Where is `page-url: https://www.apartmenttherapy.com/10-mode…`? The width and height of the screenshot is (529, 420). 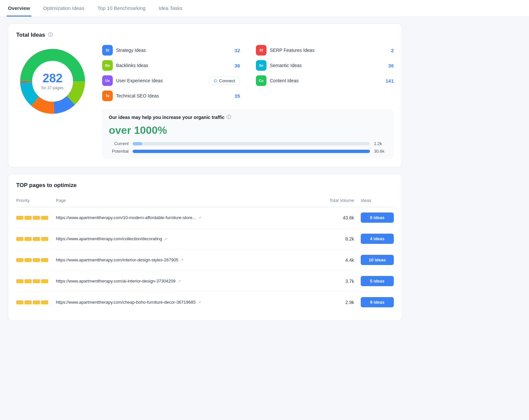 page-url: https://www.apartmenttherapy.com/10-mode… is located at coordinates (188, 217).